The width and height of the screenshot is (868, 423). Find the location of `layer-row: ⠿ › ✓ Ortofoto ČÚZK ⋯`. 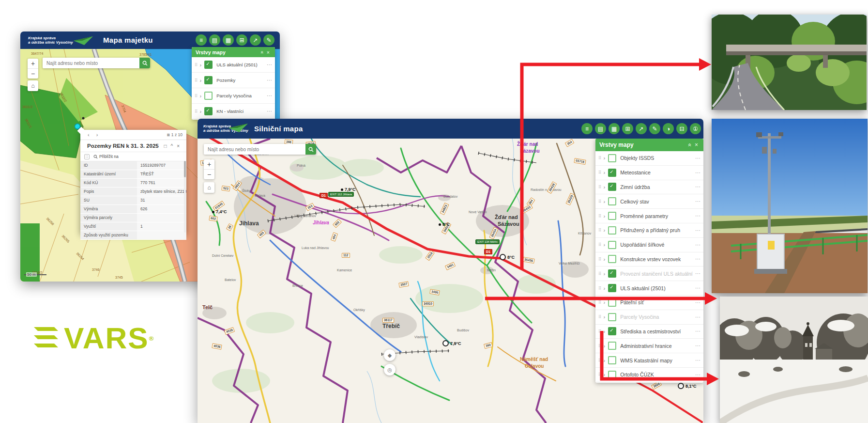

layer-row: ⠿ › ✓ Ortofoto ČÚZK ⋯ is located at coordinates (650, 375).